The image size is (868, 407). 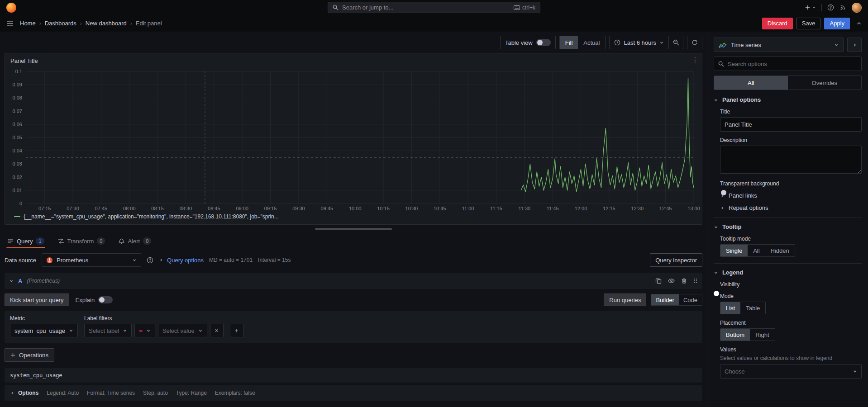 What do you see at coordinates (691, 300) in the screenshot?
I see `code-mode-option: Code` at bounding box center [691, 300].